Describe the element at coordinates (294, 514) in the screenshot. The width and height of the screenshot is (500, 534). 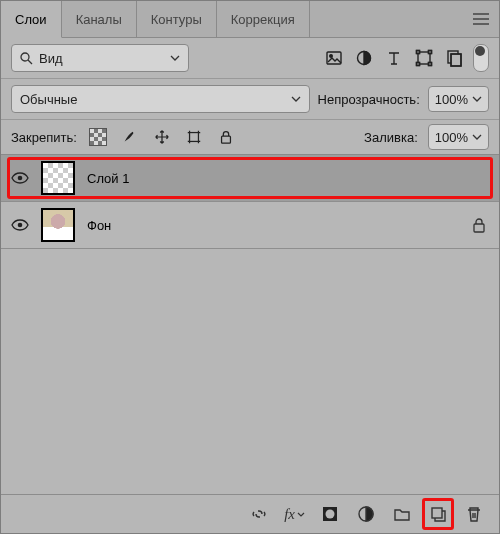
I see `layer-style-button: fx` at that location.